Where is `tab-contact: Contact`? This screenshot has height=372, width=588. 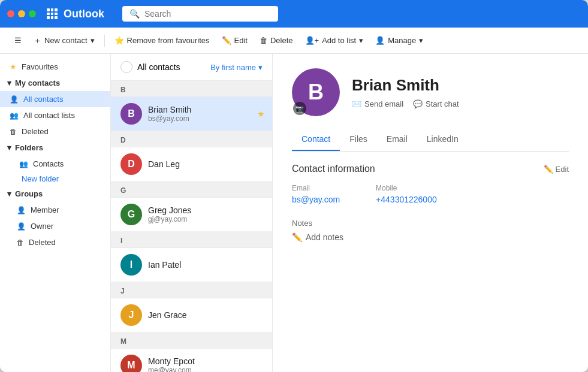
tab-contact: Contact is located at coordinates (316, 140).